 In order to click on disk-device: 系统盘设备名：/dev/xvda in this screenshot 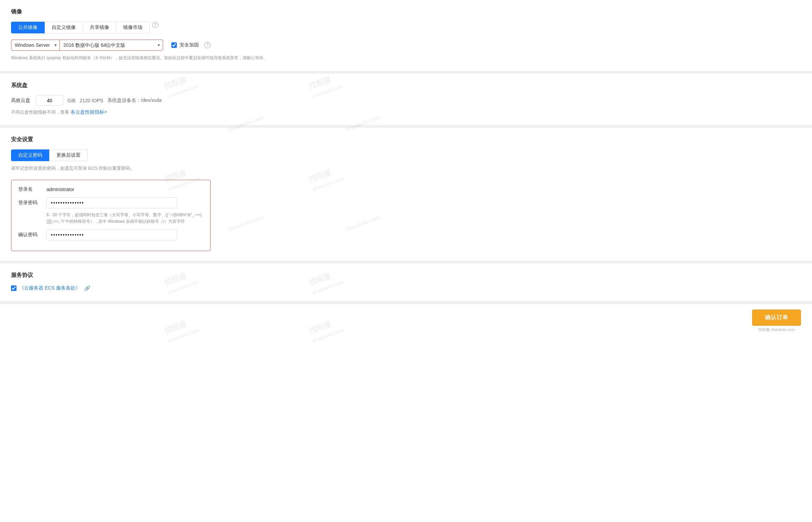, I will do `click(135, 101)`.